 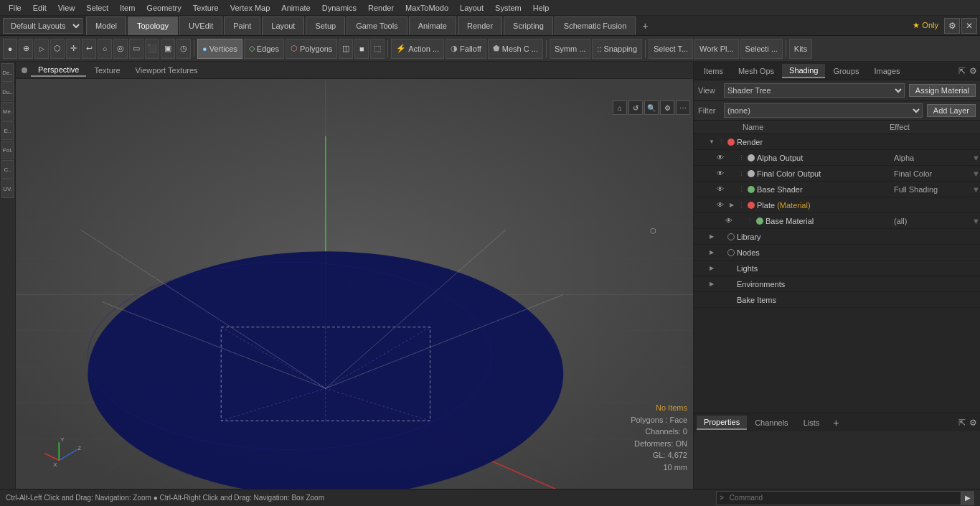 What do you see at coordinates (7, 169) in the screenshot?
I see `sidebar-btn-c: C..` at bounding box center [7, 169].